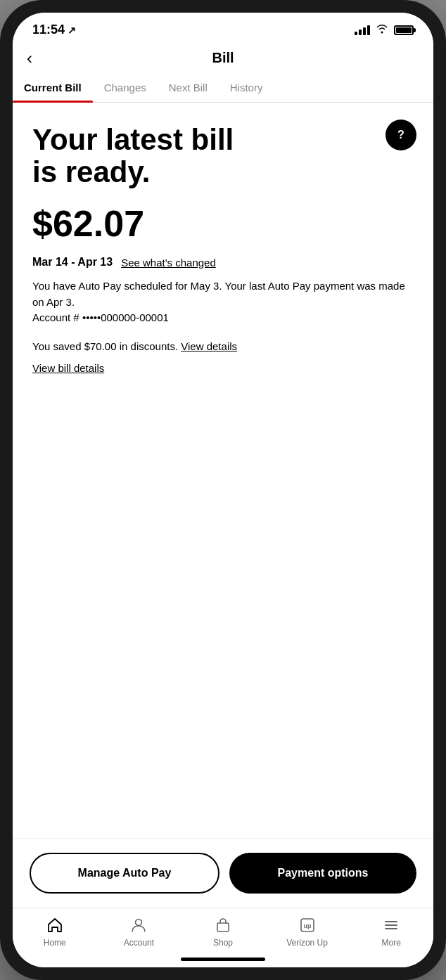 The height and width of the screenshot is (980, 446). What do you see at coordinates (223, 929) in the screenshot?
I see `bottom-nav: Home Account` at bounding box center [223, 929].